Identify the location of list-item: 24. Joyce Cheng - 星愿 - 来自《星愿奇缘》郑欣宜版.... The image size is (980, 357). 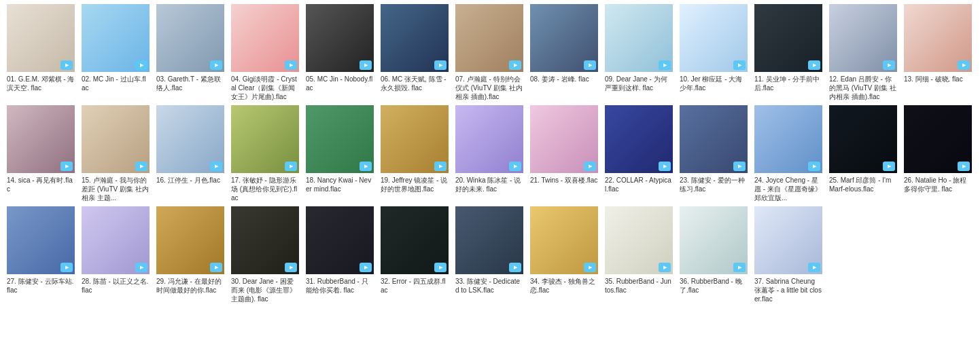
(789, 153).